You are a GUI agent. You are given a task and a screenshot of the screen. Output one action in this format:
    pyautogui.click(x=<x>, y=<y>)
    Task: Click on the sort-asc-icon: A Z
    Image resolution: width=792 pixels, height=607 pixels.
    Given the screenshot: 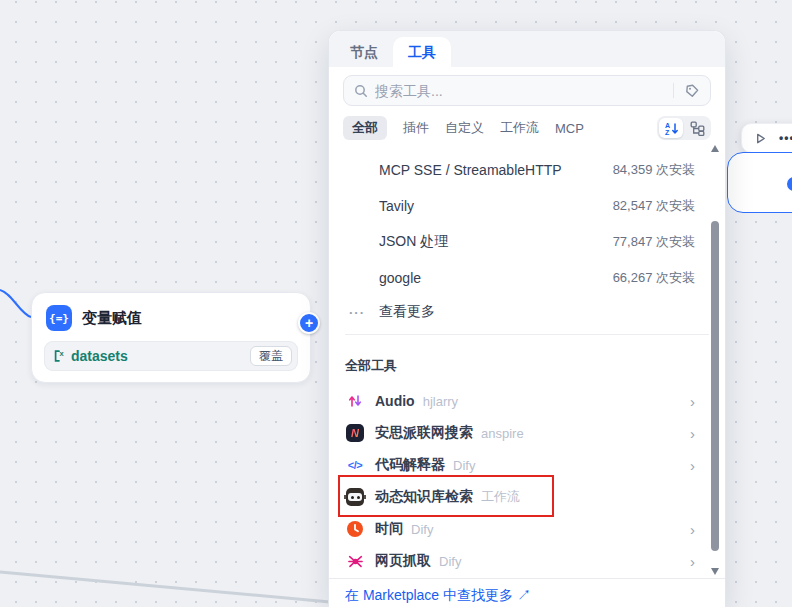 What is the action you would take?
    pyautogui.click(x=672, y=128)
    